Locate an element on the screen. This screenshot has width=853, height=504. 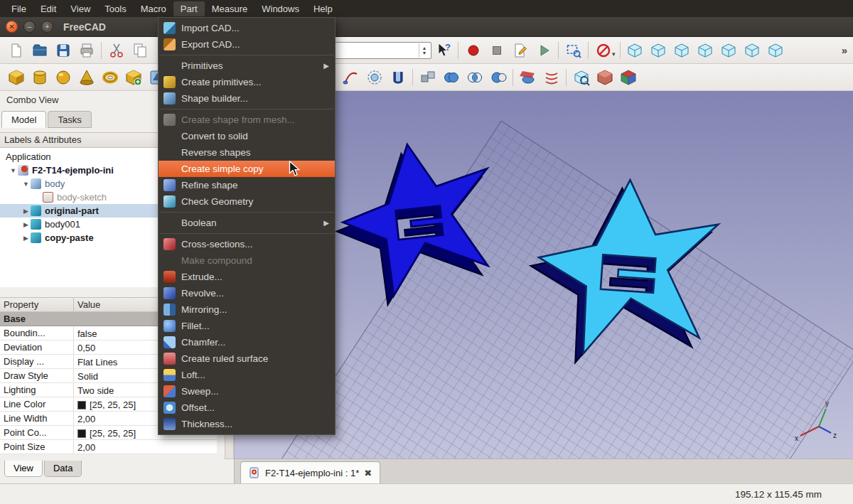
menu-item-convert-to-solid: Convert to solid is located at coordinates (247, 136).